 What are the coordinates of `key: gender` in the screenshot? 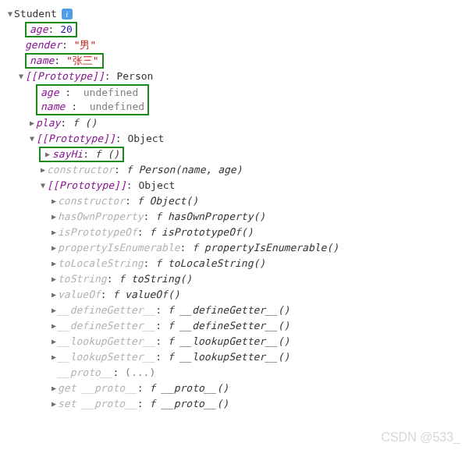 It's located at (44, 45).